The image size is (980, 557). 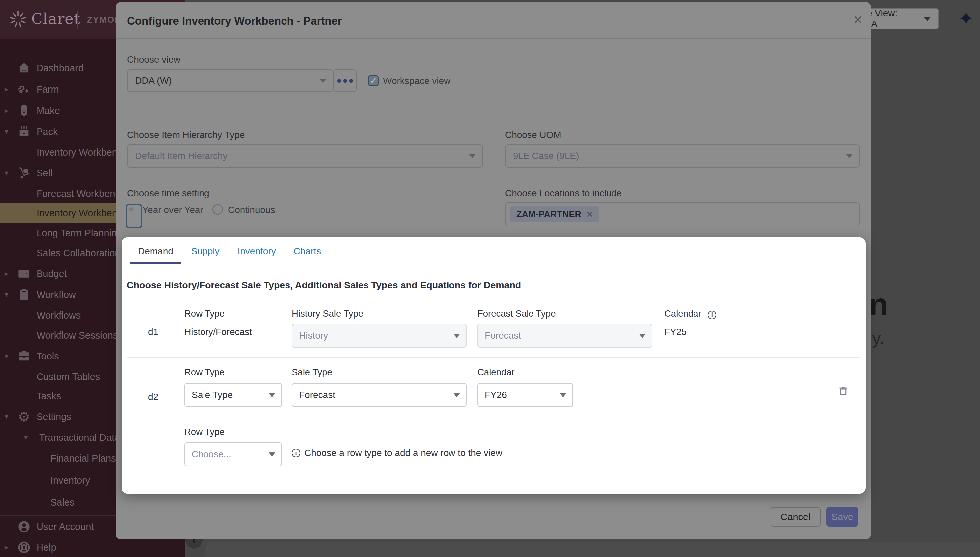 I want to click on radio-continuous, so click(x=218, y=210).